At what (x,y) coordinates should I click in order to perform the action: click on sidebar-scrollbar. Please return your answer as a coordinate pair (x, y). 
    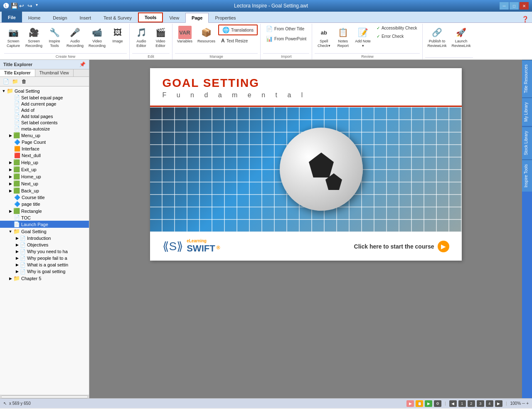
    Looking at the image, I should click on (44, 397).